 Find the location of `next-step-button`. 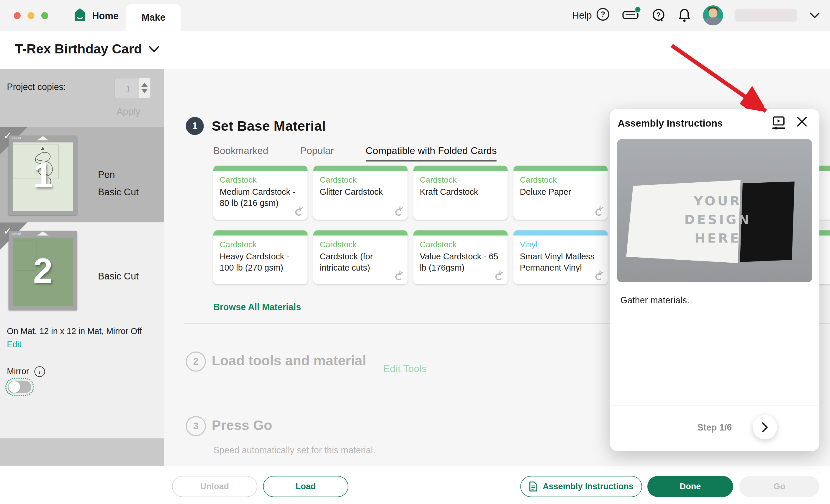

next-step-button is located at coordinates (765, 427).